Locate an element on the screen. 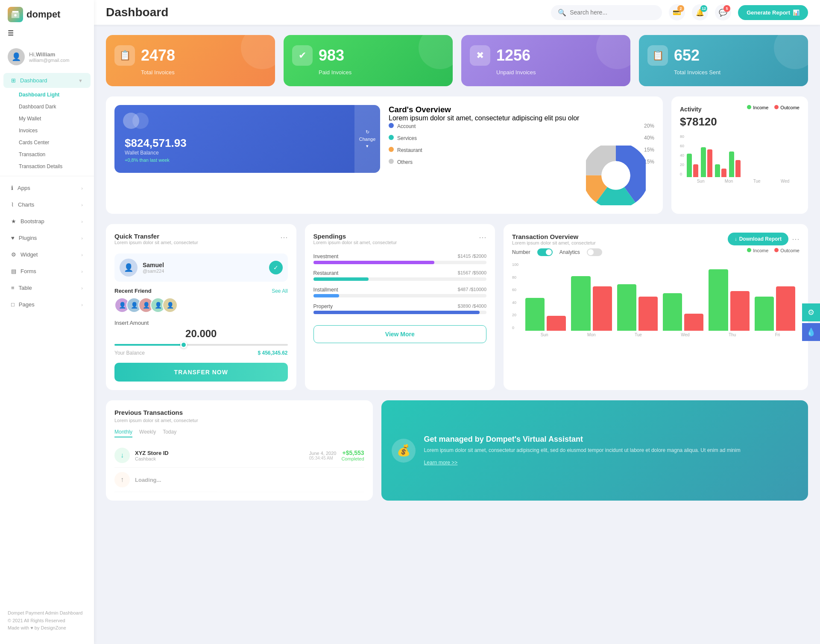 This screenshot has height=644, width=820. sidebar-sub-transaction-details: Transaction Details is located at coordinates (47, 166).